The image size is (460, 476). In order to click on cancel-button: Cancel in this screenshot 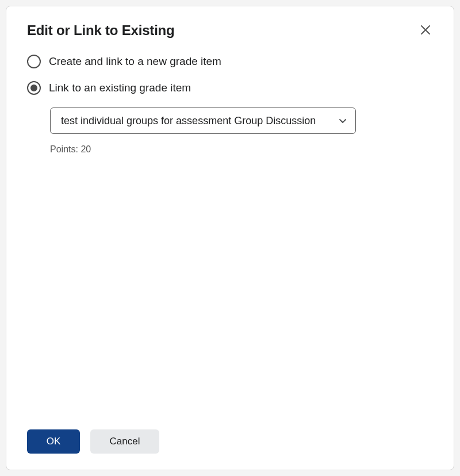, I will do `click(125, 442)`.